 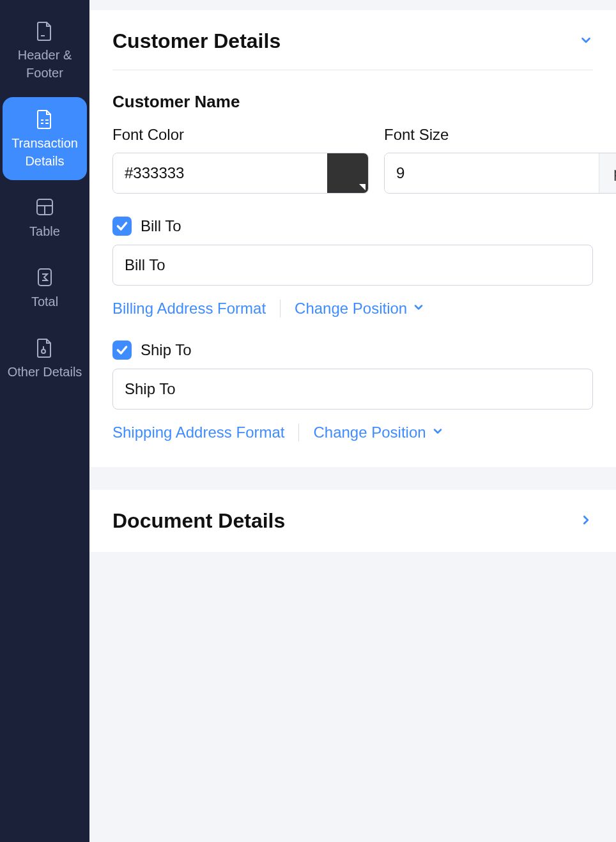 I want to click on chevron-right-icon, so click(x=586, y=521).